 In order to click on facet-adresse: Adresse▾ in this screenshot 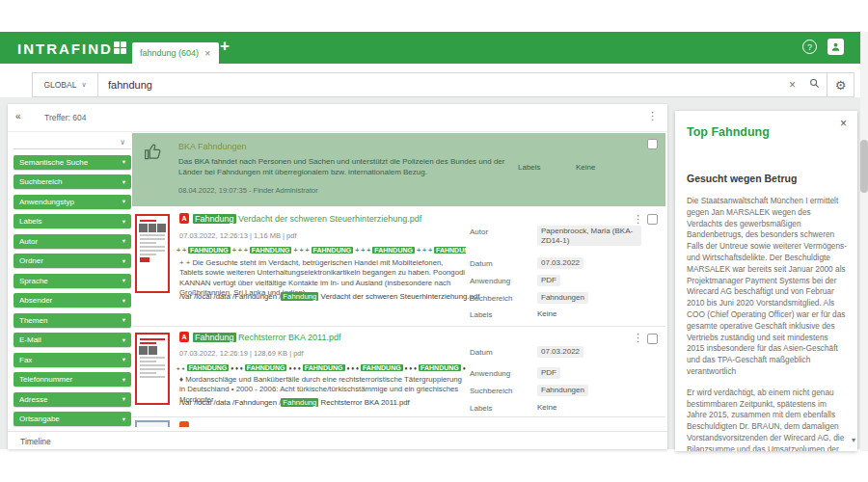, I will do `click(72, 399)`.